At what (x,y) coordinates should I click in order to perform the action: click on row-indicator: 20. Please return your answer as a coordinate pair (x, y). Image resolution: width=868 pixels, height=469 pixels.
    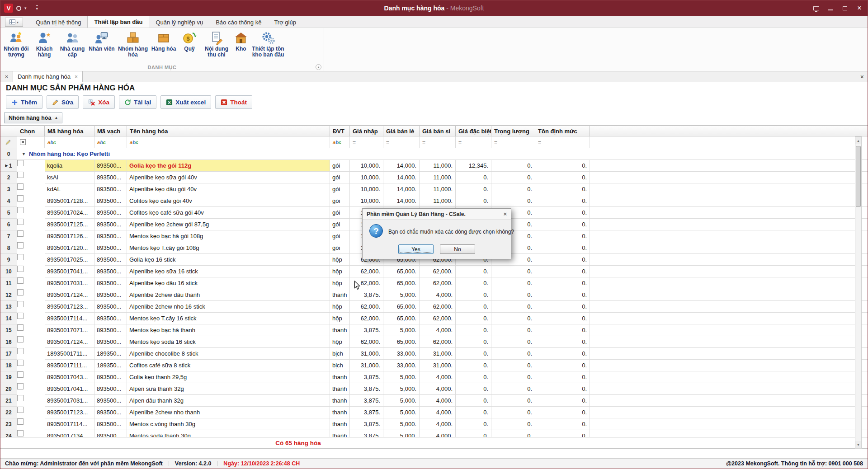
    Looking at the image, I should click on (9, 389).